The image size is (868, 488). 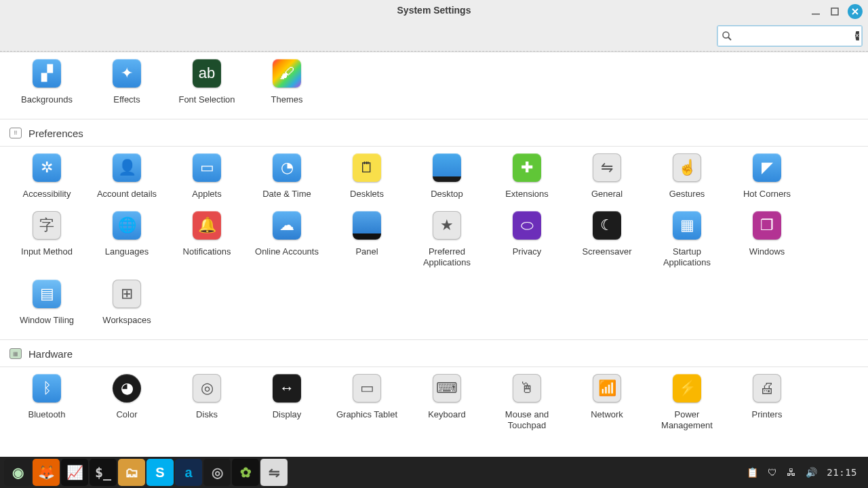 What do you see at coordinates (47, 225) in the screenshot?
I see `input-icon: 字` at bounding box center [47, 225].